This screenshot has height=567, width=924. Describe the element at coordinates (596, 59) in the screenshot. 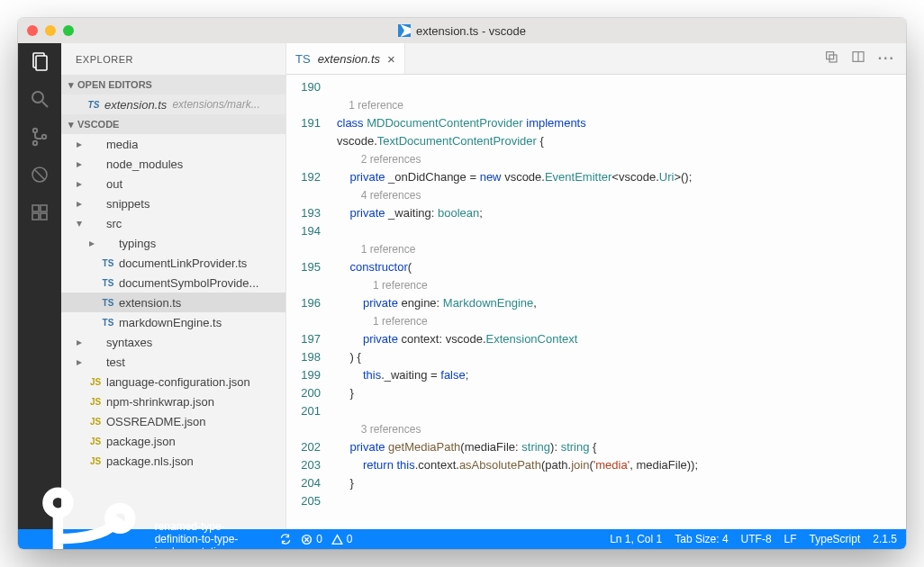

I see `tab-bar: TS extension.ts × ···` at that location.